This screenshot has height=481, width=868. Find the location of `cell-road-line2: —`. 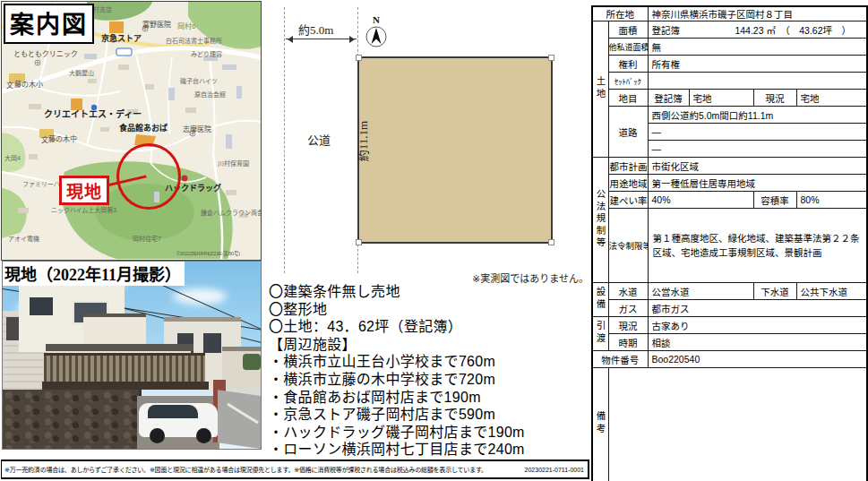

cell-road-line2: — is located at coordinates (758, 133).